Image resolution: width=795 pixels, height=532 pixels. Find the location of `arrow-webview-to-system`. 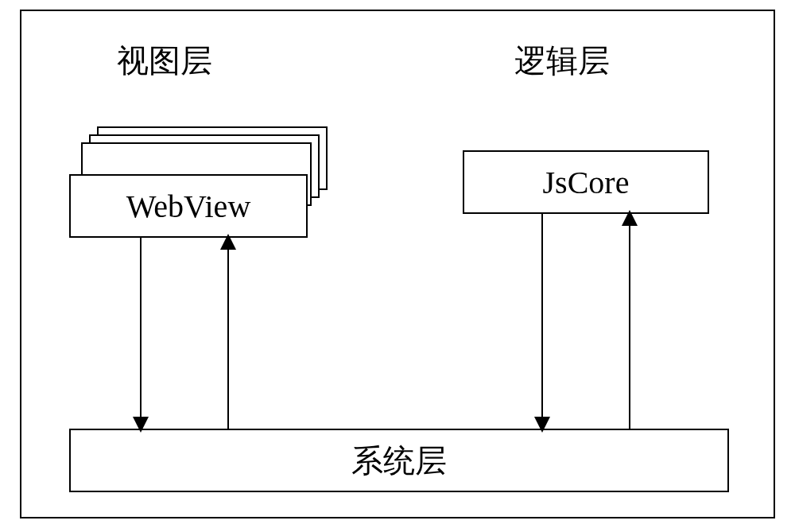

arrow-webview-to-system is located at coordinates (141, 333).